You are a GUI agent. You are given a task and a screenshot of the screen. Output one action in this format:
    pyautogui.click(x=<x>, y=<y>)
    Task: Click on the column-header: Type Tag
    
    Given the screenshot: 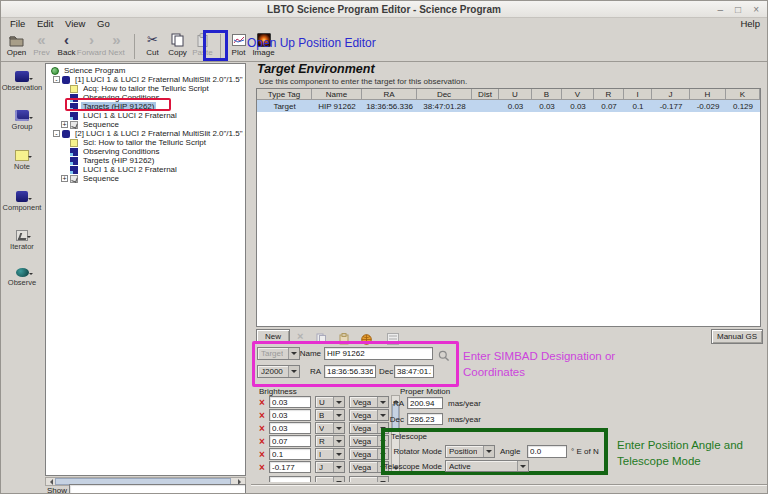 What is the action you would take?
    pyautogui.click(x=284, y=94)
    